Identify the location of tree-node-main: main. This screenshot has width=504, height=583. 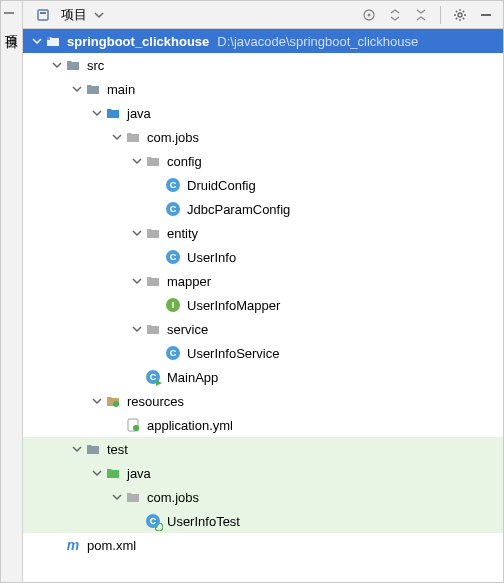
(263, 89).